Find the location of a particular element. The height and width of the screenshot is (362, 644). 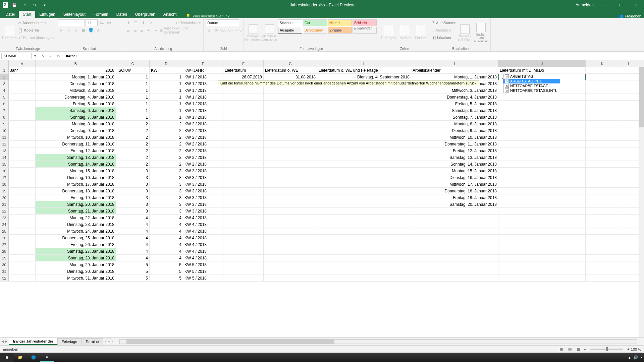

table-row: 15 Sonntag, 14. Januar 2018 2 2 KW 2 / 2… is located at coordinates (322, 164).